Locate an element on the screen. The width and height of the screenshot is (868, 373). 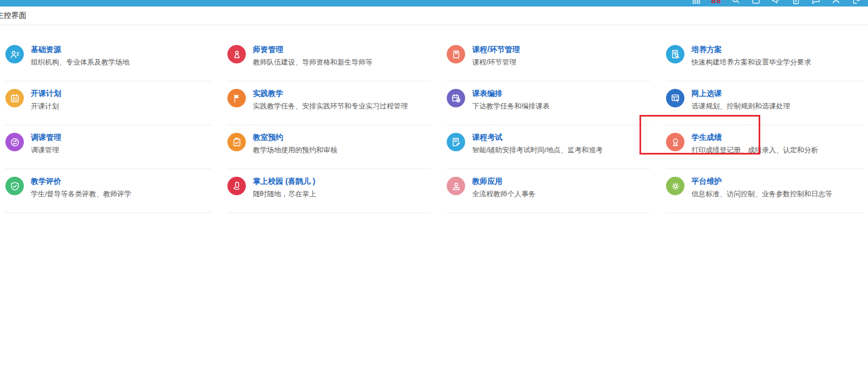
tile-online-course-selection: 网上选课 选课规划、控制规则和选课处理 is located at coordinates (765, 103).